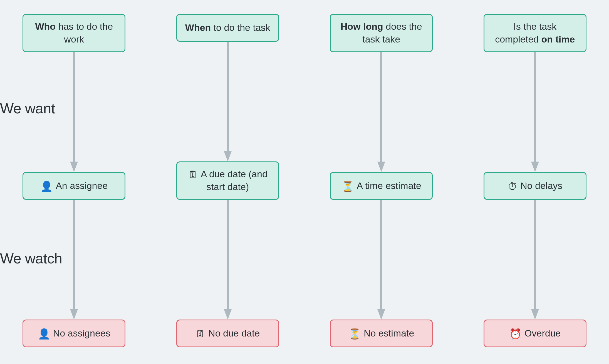 The height and width of the screenshot is (364, 609). What do you see at coordinates (381, 33) in the screenshot?
I see `question-box-how-long: How long does the task take` at bounding box center [381, 33].